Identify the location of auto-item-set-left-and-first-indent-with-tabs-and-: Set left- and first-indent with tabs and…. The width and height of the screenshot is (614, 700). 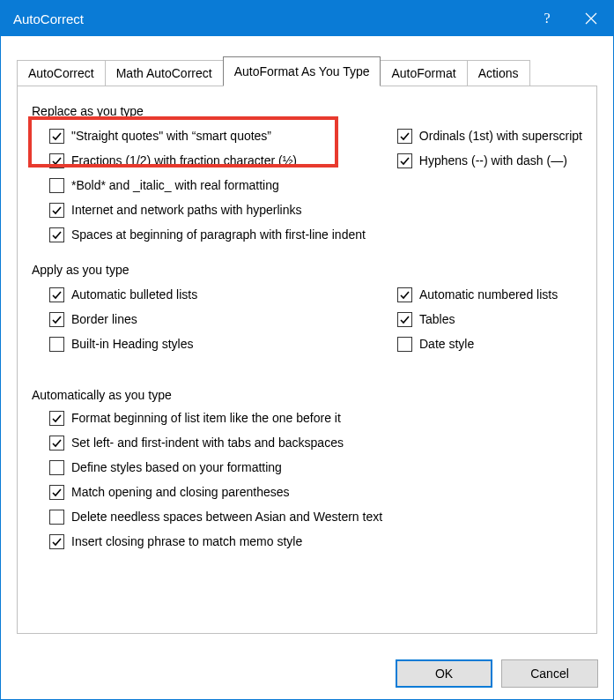
(315, 443).